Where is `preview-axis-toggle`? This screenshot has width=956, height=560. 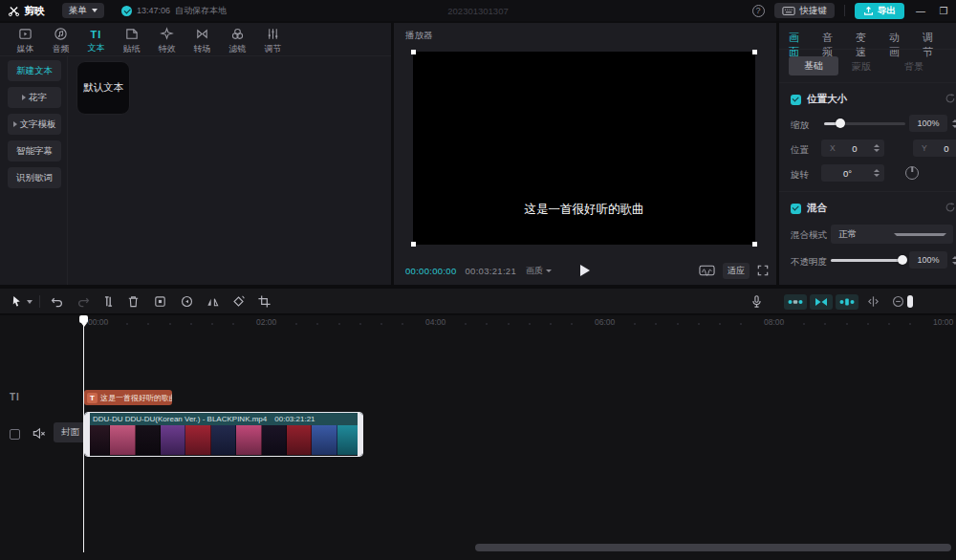 preview-axis-toggle is located at coordinates (847, 302).